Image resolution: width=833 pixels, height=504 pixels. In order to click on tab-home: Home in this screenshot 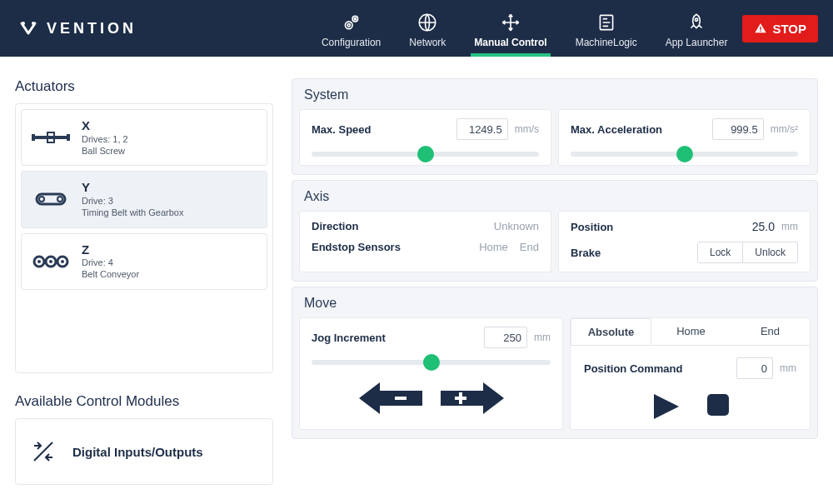, I will do `click(691, 332)`.